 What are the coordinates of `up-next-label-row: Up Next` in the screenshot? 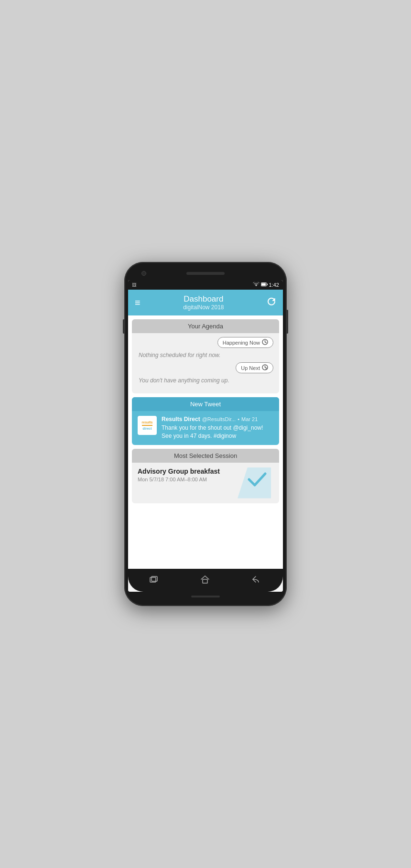 It's located at (206, 368).